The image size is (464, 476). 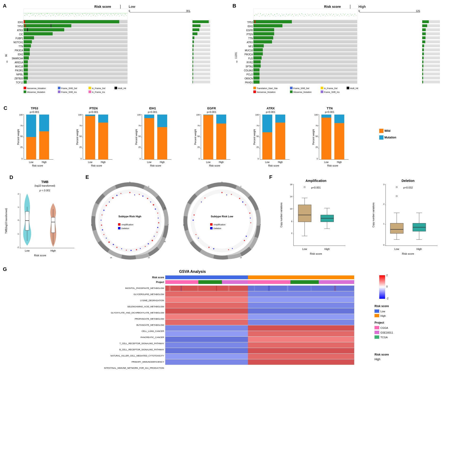 I want to click on svg-text: 75, so click(x=258, y=126).